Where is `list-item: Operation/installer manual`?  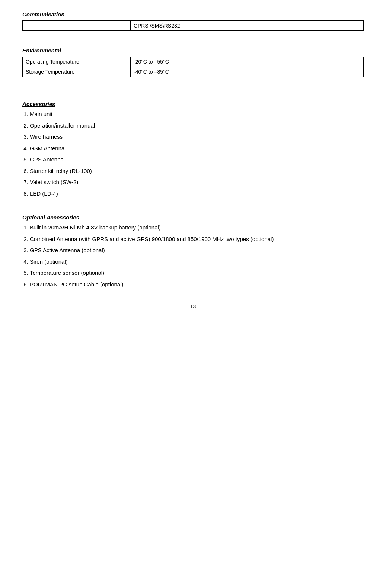
list-item: Operation/installer manual is located at coordinates (197, 126).